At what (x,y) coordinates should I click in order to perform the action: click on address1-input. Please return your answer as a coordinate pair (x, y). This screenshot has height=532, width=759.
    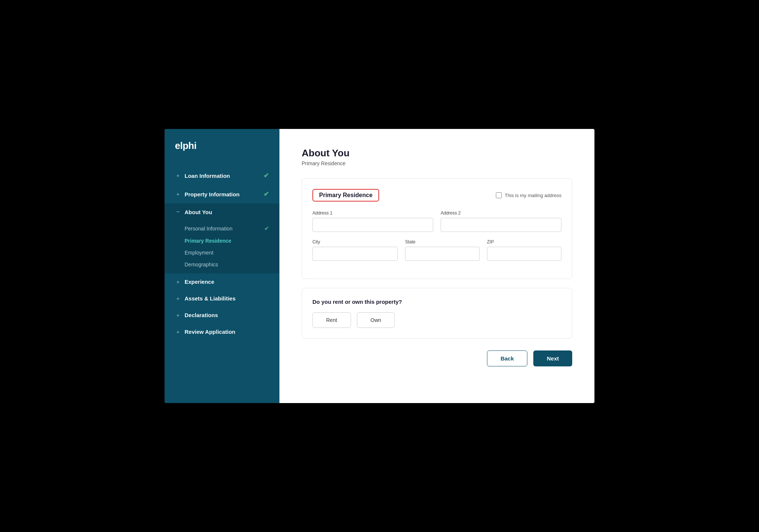
    Looking at the image, I should click on (373, 225).